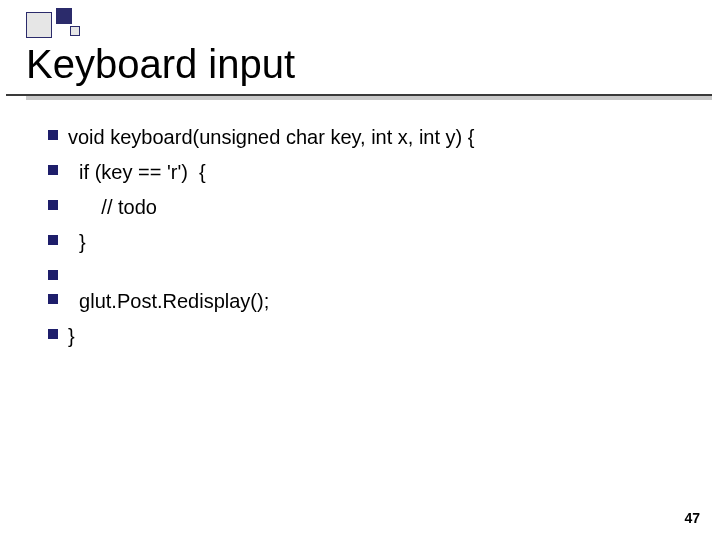 This screenshot has height=540, width=720. What do you see at coordinates (364, 208) in the screenshot?
I see `list-item: // todo` at bounding box center [364, 208].